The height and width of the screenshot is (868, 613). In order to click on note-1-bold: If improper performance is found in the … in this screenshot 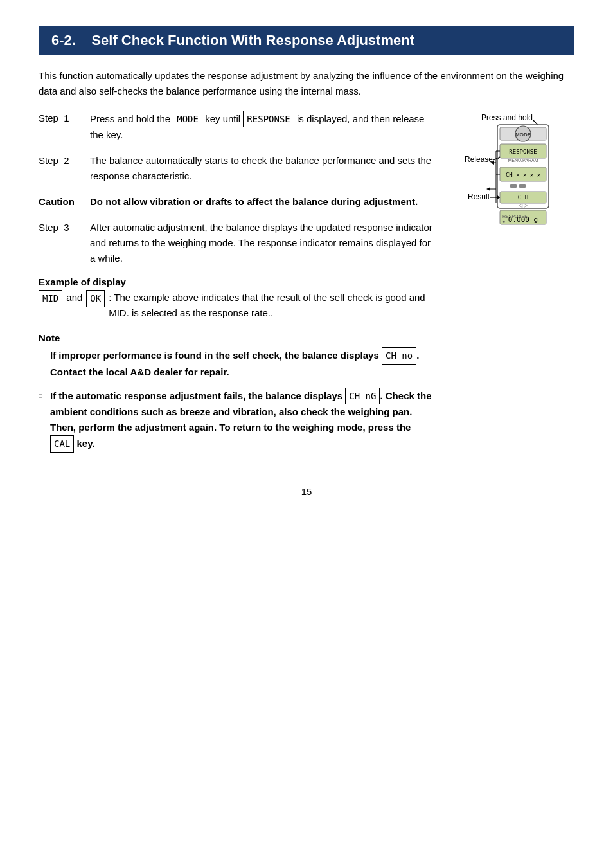, I will do `click(216, 355)`.